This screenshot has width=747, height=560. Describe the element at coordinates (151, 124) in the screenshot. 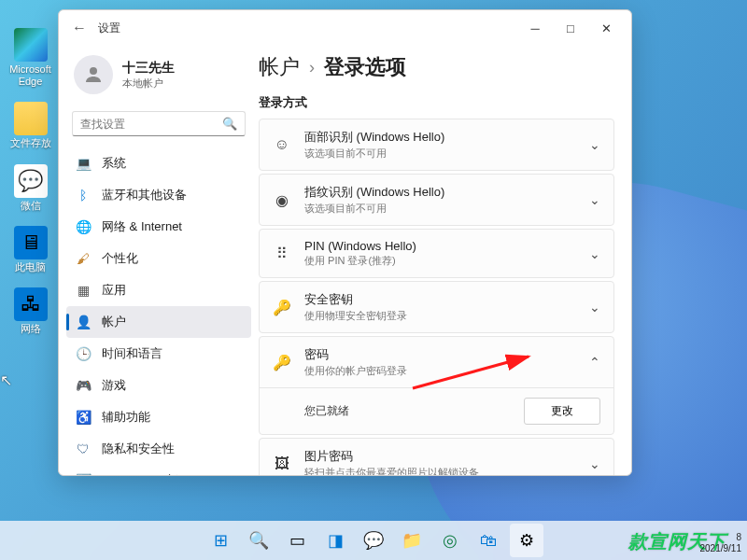

I see `search-input` at that location.